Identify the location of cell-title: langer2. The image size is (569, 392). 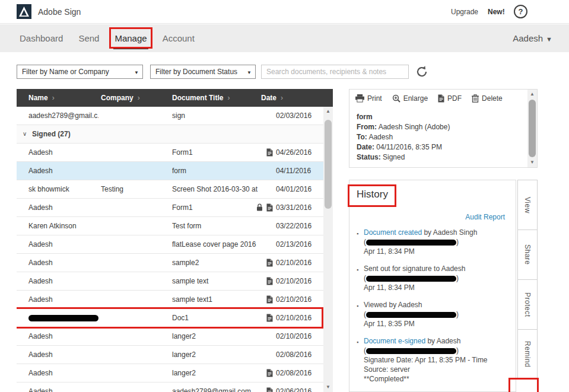
(215, 355).